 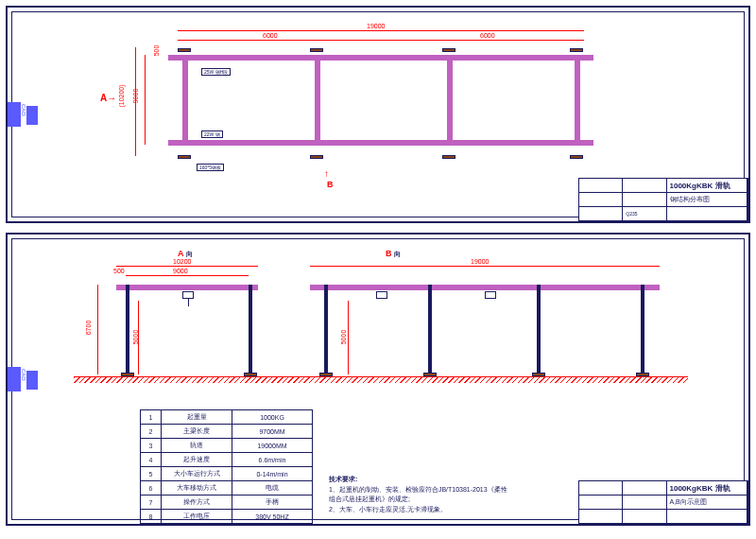 What do you see at coordinates (708, 502) in the screenshot?
I see `drawing-subtitle: A,B向示意图` at bounding box center [708, 502].